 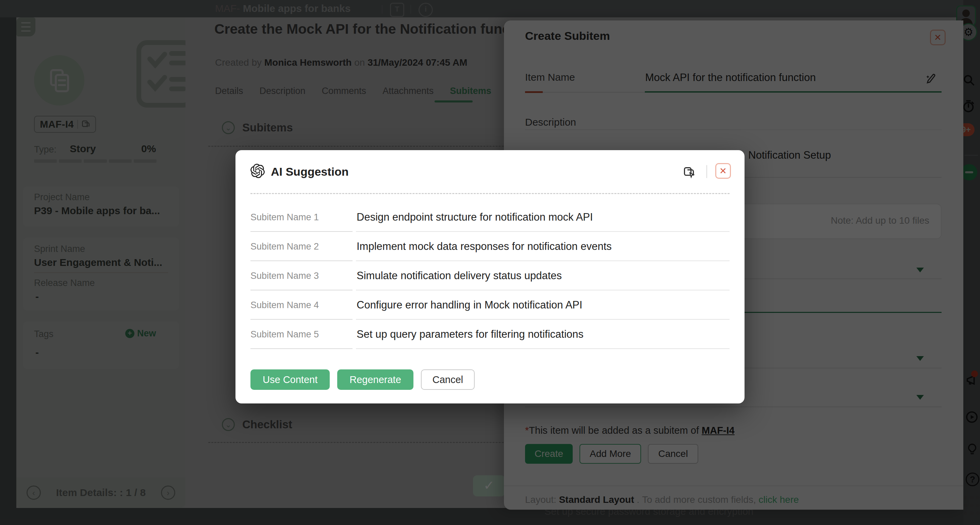 I want to click on suggestion-row: Subitem Name 5 Set up query parameters f…, so click(x=490, y=334).